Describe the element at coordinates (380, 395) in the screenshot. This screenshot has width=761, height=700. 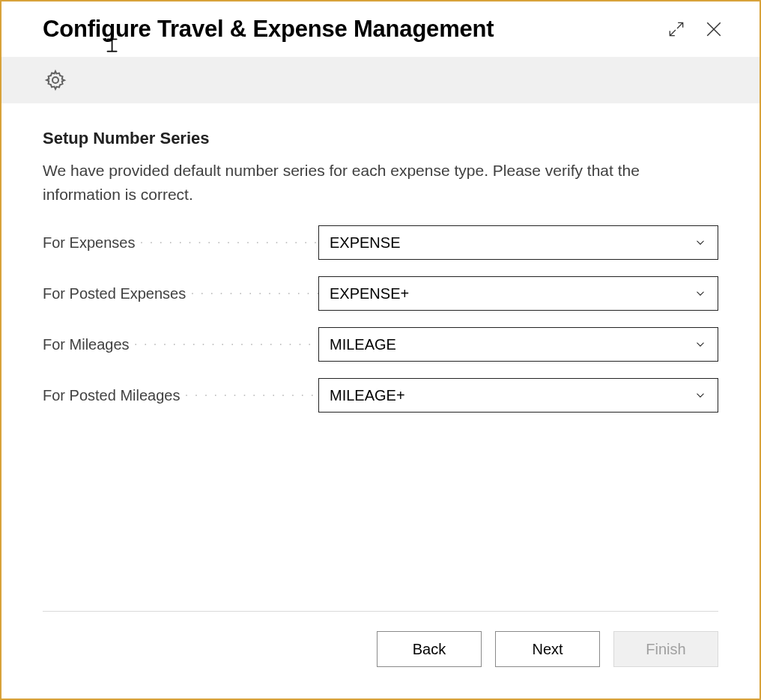
I see `field-posted-mileages-row: For Posted Mileages MILEAGE+` at that location.